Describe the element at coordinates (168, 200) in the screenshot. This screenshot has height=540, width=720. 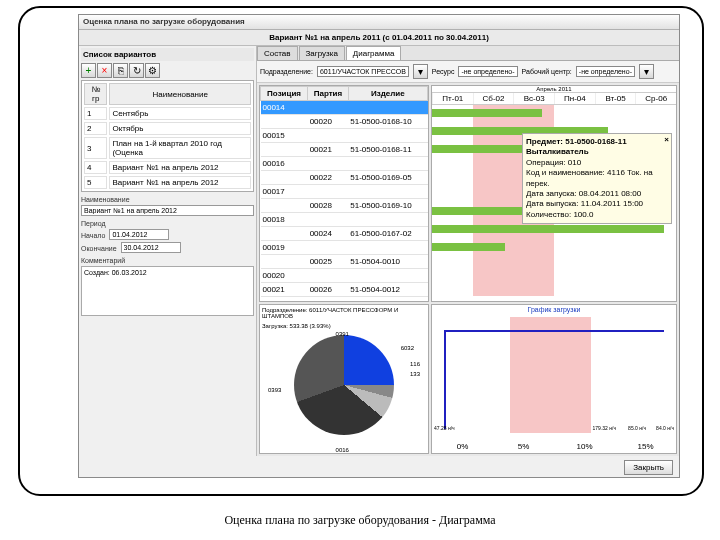
I see `name-label: Наименование` at that location.